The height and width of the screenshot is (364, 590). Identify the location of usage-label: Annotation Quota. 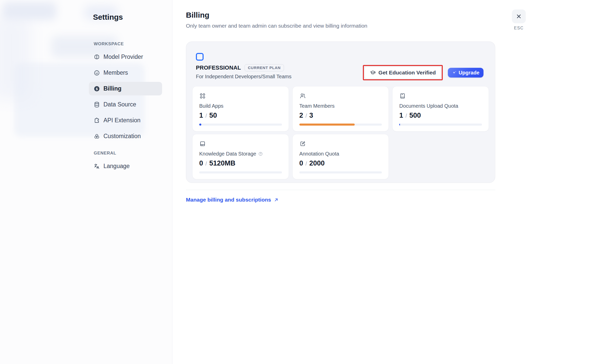
(319, 154).